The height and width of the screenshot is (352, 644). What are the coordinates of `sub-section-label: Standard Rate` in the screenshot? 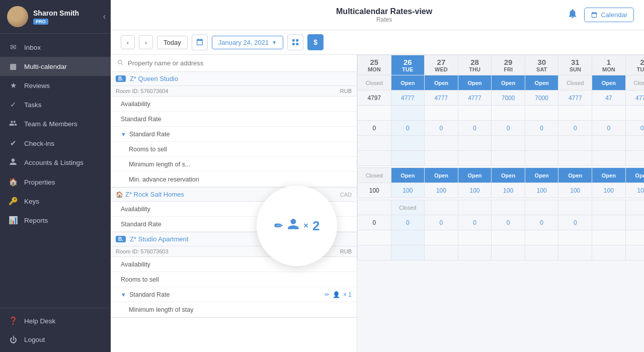 It's located at (150, 134).